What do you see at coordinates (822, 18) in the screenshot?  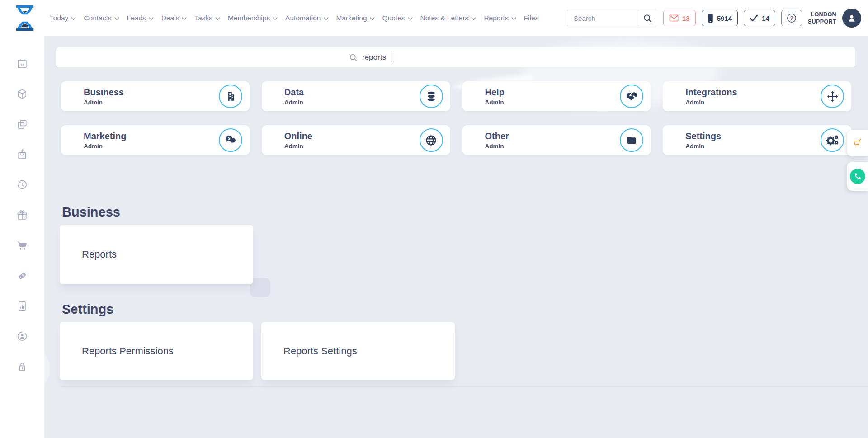 I see `user-name: LONDON SUPPORT` at bounding box center [822, 18].